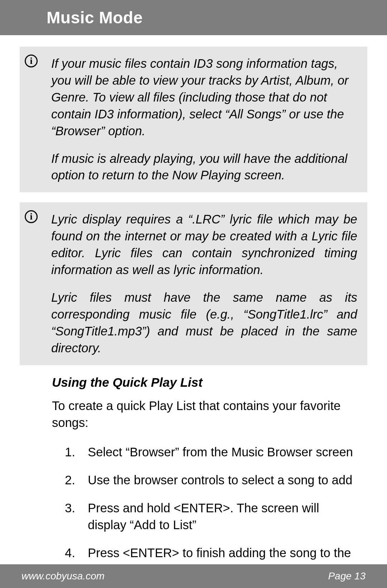 The image size is (387, 588). Describe the element at coordinates (211, 452) in the screenshot. I see `step-item: Select “Browser” from the Music Browser …` at that location.